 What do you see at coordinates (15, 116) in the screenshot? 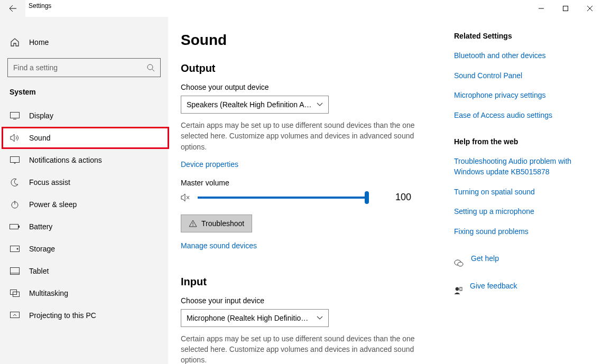
I see `display-icon` at bounding box center [15, 116].